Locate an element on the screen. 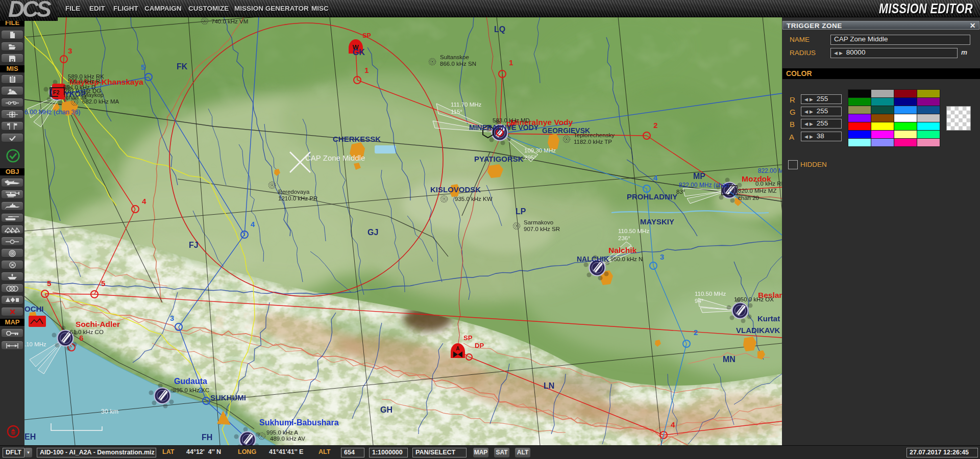 This screenshot has width=980, height=459. svg-text: GK is located at coordinates (359, 52).